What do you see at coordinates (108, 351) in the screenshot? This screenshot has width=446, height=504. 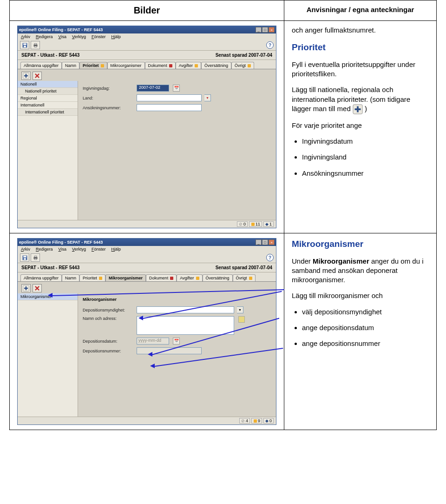 I see `label-deposit-num: Depositionsnummer:` at bounding box center [108, 351].